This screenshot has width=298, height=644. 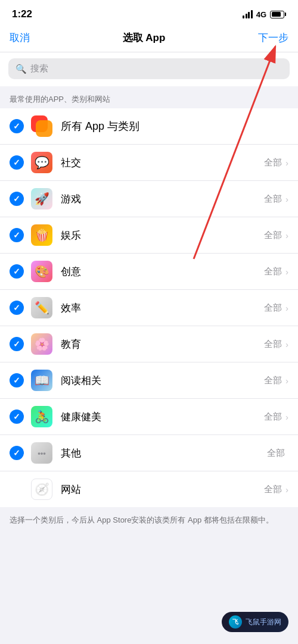 I want to click on games-icon: 🚀, so click(x=42, y=199).